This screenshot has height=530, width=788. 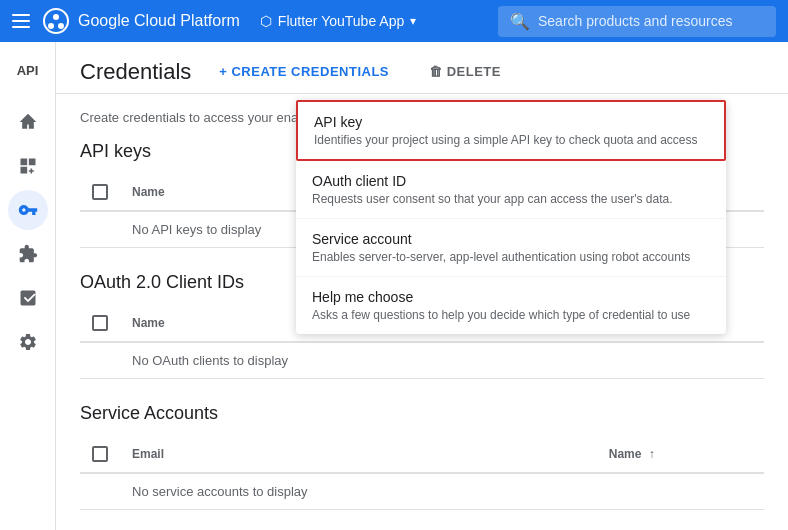 I want to click on page-header: Credentials + CREATE CREDENTIALS 🗑 DELET…, so click(x=422, y=68).